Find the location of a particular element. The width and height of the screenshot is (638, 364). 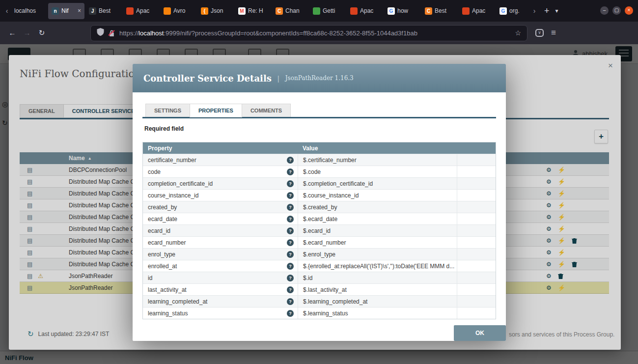

nav-right-icons: ∨ ≡ is located at coordinates (546, 33).